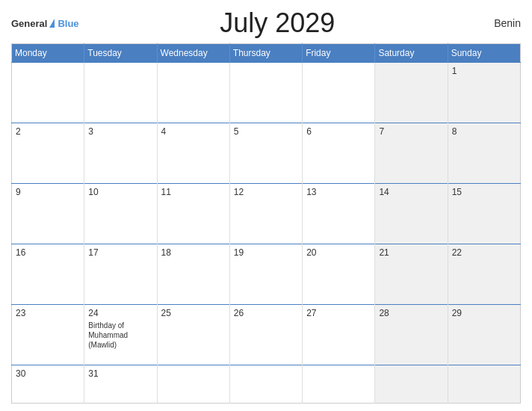 This screenshot has width=532, height=411. What do you see at coordinates (120, 253) in the screenshot?
I see `day-number: 17` at bounding box center [120, 253].